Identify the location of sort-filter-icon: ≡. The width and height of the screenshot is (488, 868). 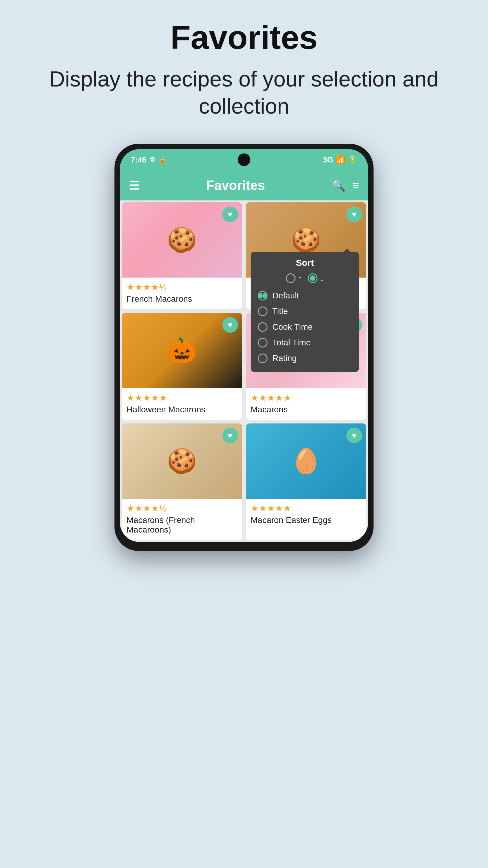
(356, 185).